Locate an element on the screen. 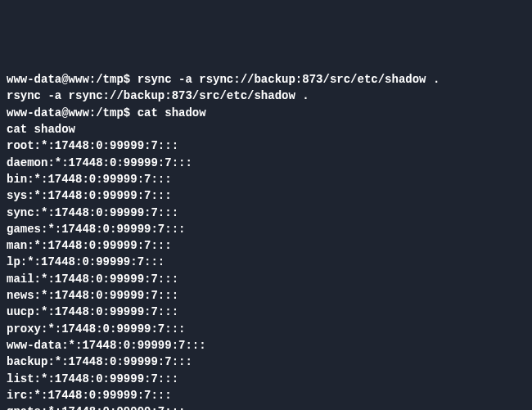 This screenshot has width=532, height=410. output-text: sync:*:17448:0:99999:7::: is located at coordinates (92, 213).